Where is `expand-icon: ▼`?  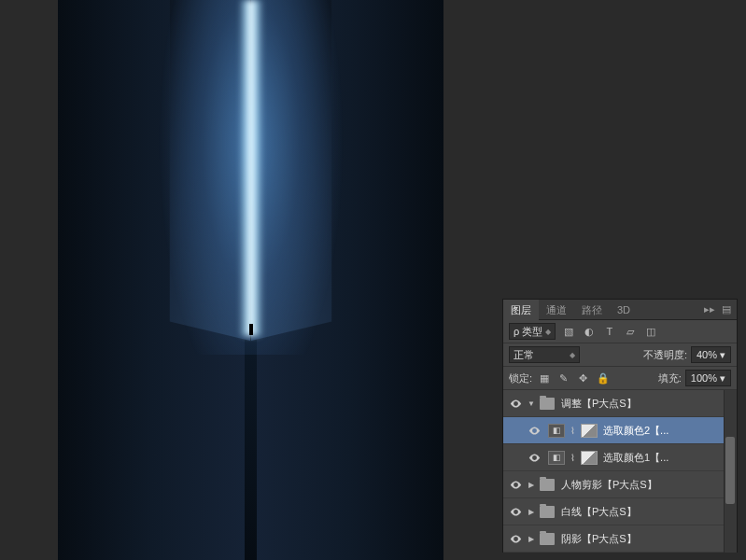
expand-icon: ▼ is located at coordinates (531, 403).